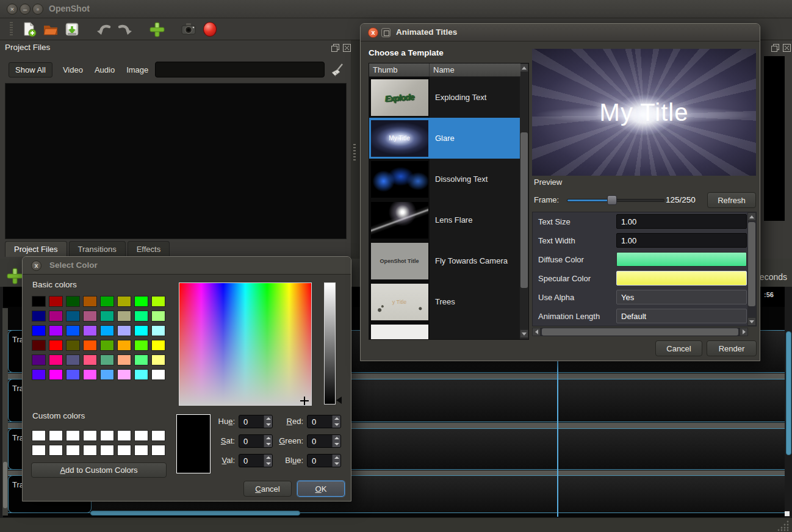 This screenshot has width=792, height=532. What do you see at coordinates (445, 138) in the screenshot?
I see `template-row-glare: My TitleGlare` at bounding box center [445, 138].